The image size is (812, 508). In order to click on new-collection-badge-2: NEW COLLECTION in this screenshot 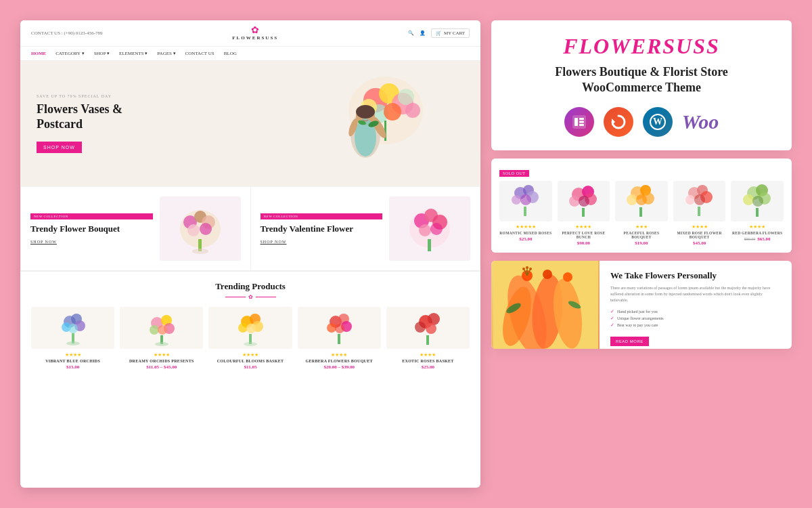, I will do `click(322, 217)`.